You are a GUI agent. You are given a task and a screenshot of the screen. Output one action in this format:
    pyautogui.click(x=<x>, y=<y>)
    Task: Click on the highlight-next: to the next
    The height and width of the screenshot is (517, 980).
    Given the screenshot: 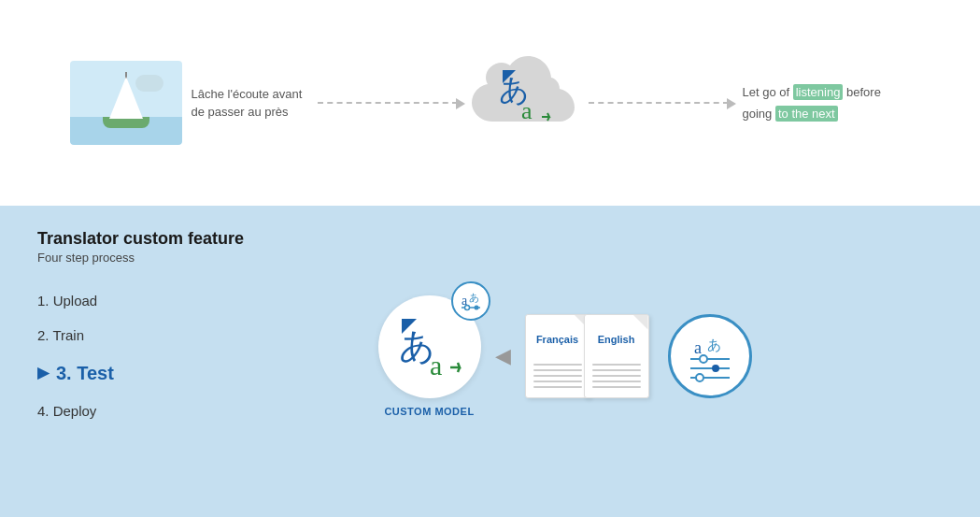 What is the action you would take?
    pyautogui.click(x=807, y=114)
    